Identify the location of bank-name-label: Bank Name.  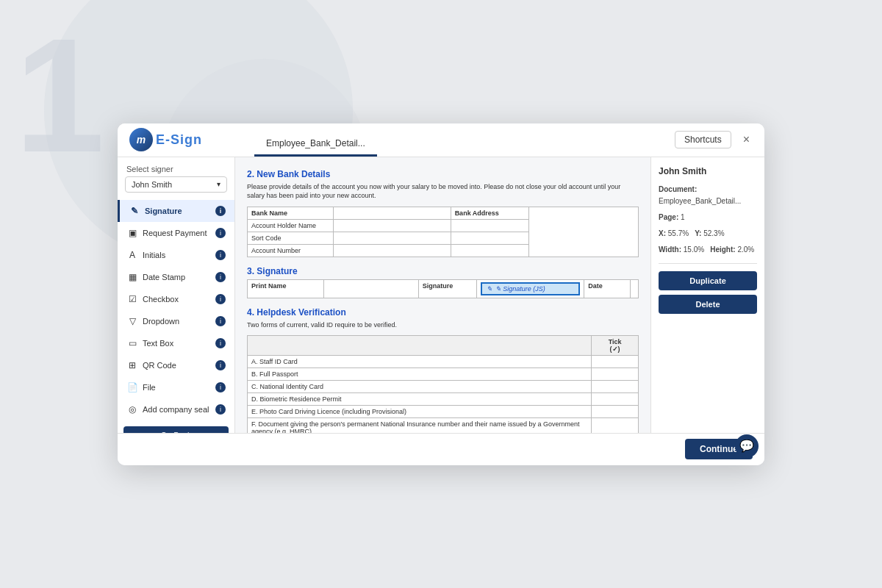
(291, 213).